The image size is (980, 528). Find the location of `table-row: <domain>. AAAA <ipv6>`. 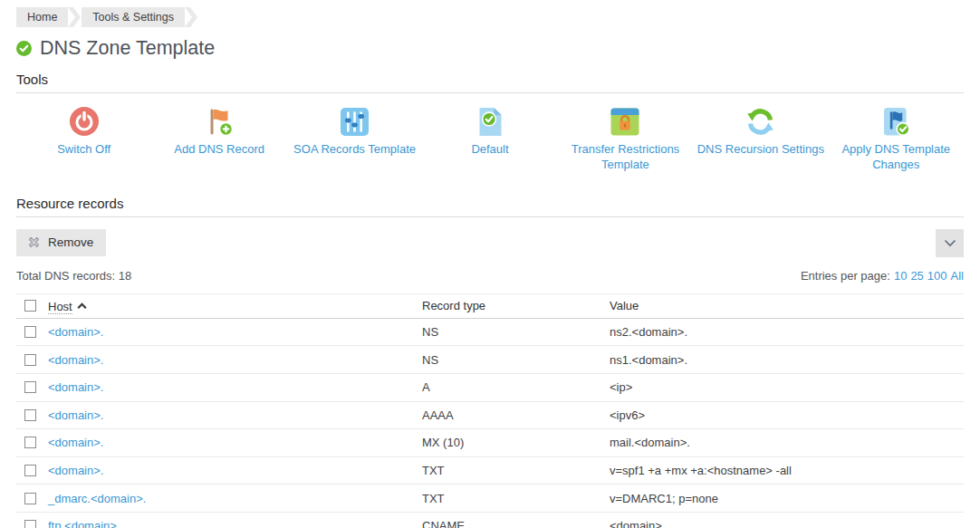

table-row: <domain>. AAAA <ipv6> is located at coordinates (490, 417).